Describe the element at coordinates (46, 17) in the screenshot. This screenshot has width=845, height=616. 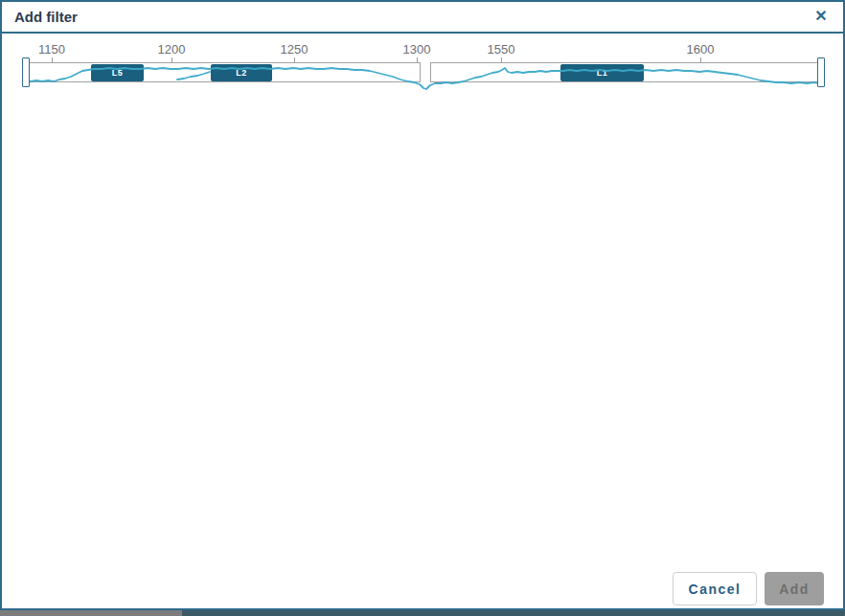
I see `dialog-title: Add filter` at that location.